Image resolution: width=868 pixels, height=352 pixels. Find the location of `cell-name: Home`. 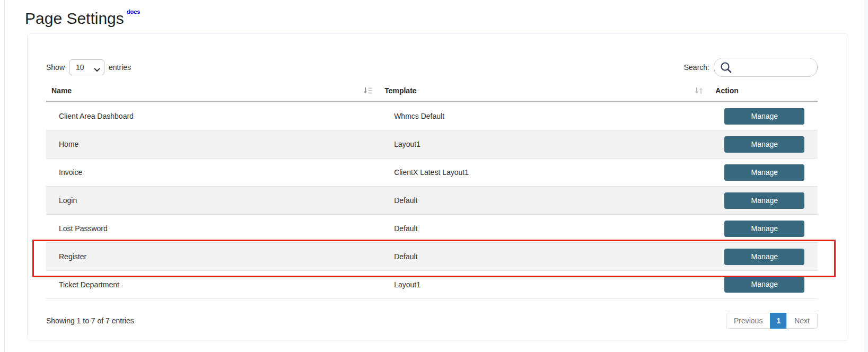

cell-name: Home is located at coordinates (210, 144).